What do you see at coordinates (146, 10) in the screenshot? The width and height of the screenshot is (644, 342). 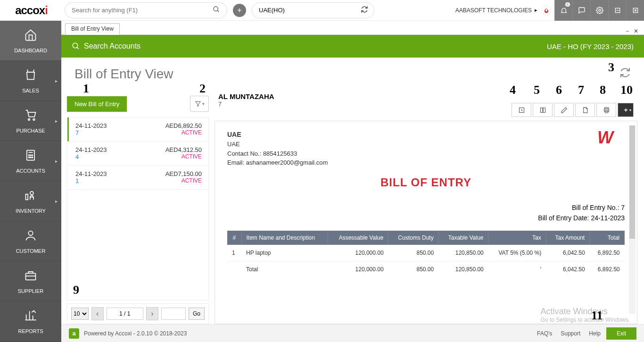 I see `global-search` at bounding box center [146, 10].